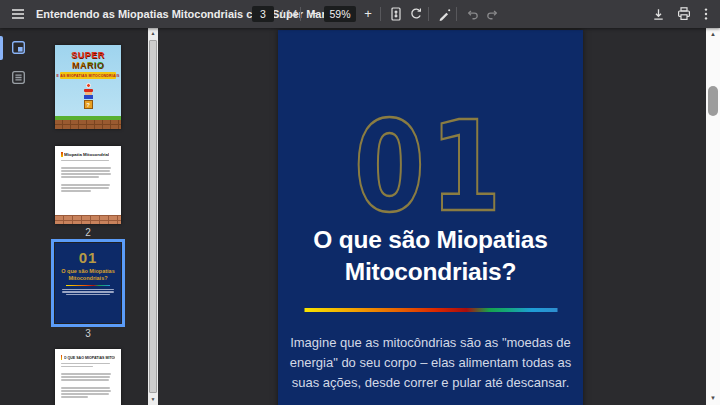 The width and height of the screenshot is (720, 405). I want to click on main-scrollbar: ▲ ▼, so click(713, 216).